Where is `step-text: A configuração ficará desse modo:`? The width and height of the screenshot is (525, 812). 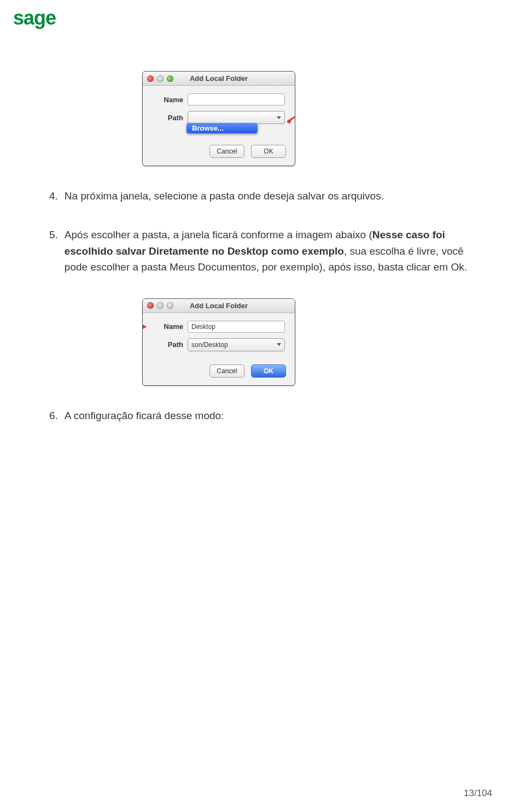 step-text: A configuração ficará desse modo: is located at coordinates (270, 415).